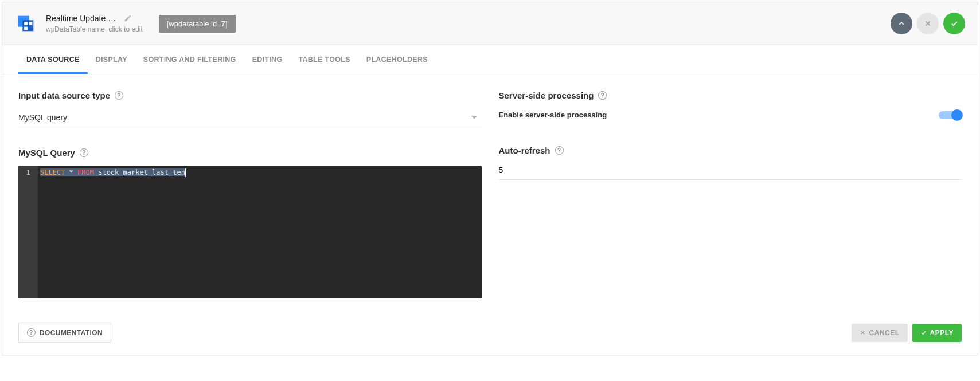 This screenshot has height=381, width=980. I want to click on shortcode-badge: [wpdatatable id=7], so click(197, 24).